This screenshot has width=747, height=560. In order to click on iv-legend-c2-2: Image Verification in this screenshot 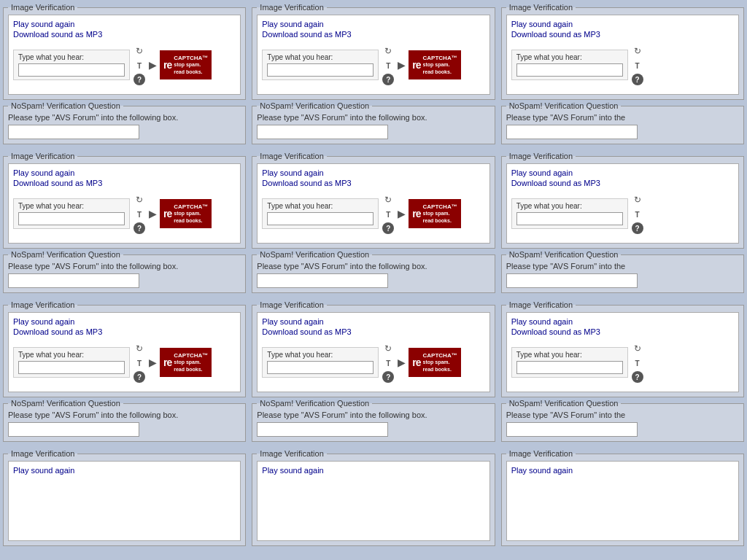, I will do `click(292, 156)`.